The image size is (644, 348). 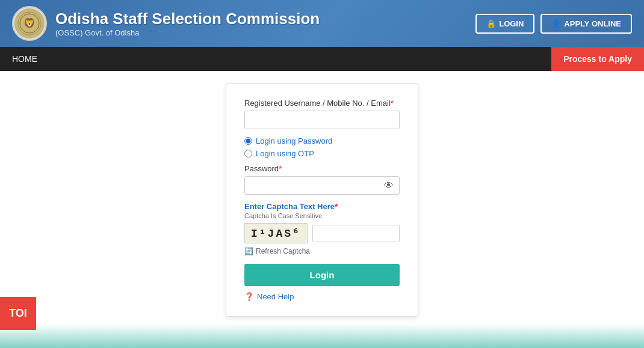 What do you see at coordinates (554, 24) in the screenshot?
I see `header-buttons: 🔒 LOGIN 👤 APPLY ONLINE` at bounding box center [554, 24].